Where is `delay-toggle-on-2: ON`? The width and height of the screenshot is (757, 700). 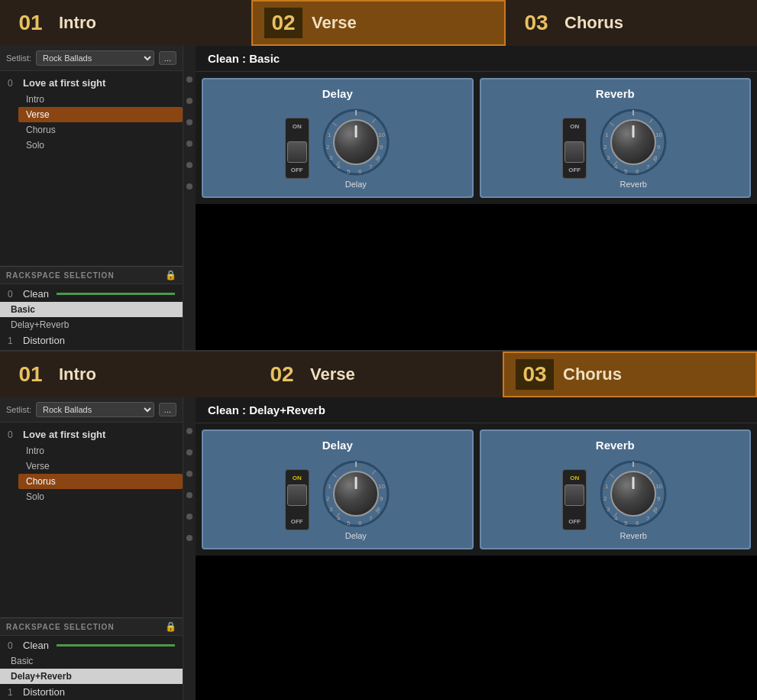
delay-toggle-on-2: ON is located at coordinates (297, 478).